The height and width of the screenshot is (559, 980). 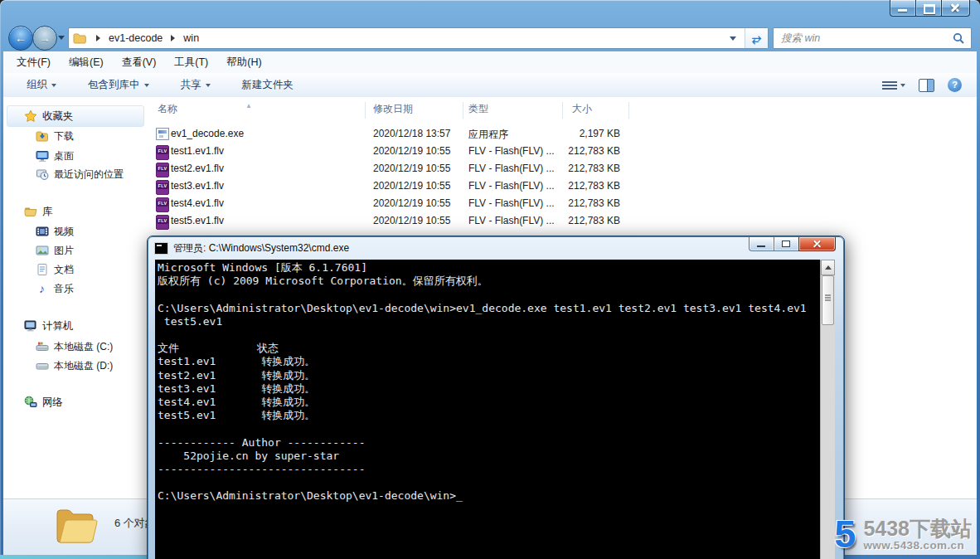 I want to click on menu-file: 文件(F), so click(x=33, y=63).